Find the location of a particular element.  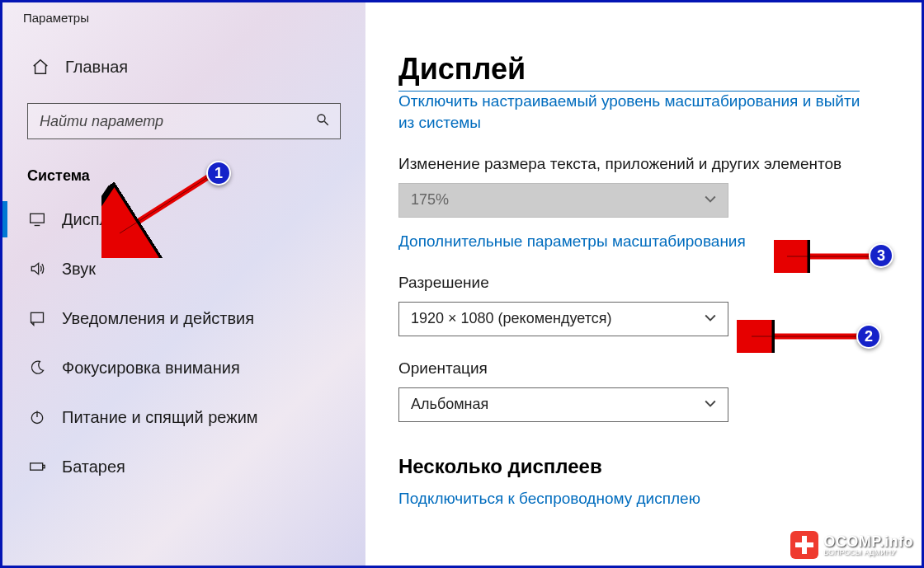

resolution-value: 1920 × 1080 (рекомендуется) is located at coordinates (512, 318).